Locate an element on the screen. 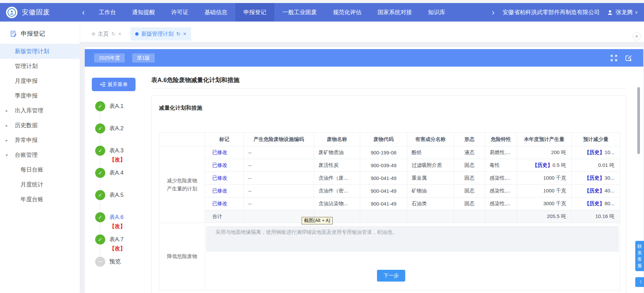 Image resolution: width=644 pixels, height=293 pixels. user-menu-caret-icon: ∨ is located at coordinates (636, 12).